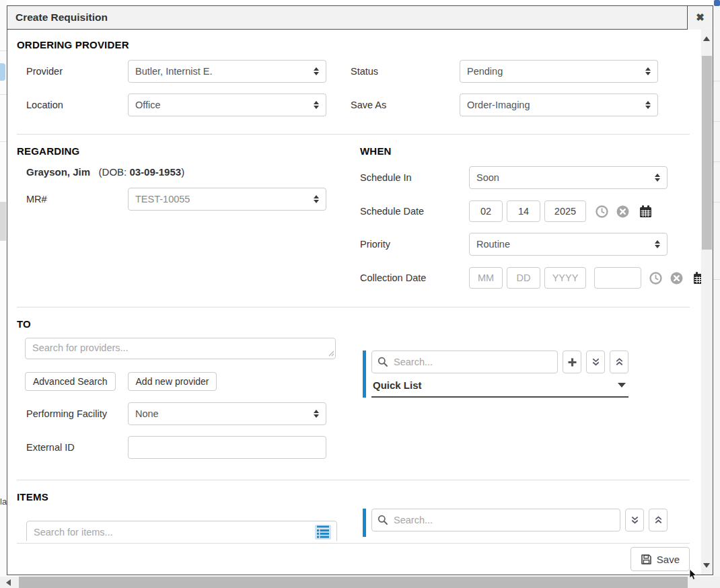 This screenshot has width=720, height=588. I want to click on plus-icon, so click(572, 362).